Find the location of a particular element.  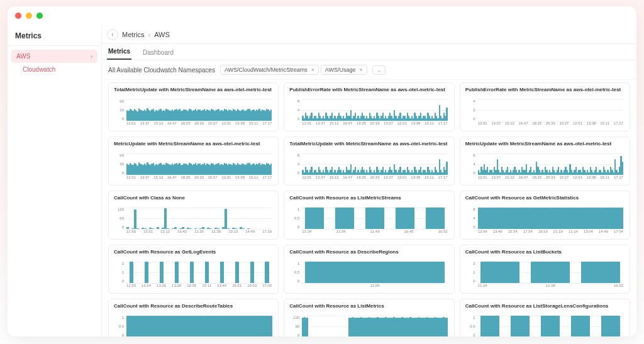

chart-card: CallCount with Resource as ListStorageLe… is located at coordinates (545, 318).